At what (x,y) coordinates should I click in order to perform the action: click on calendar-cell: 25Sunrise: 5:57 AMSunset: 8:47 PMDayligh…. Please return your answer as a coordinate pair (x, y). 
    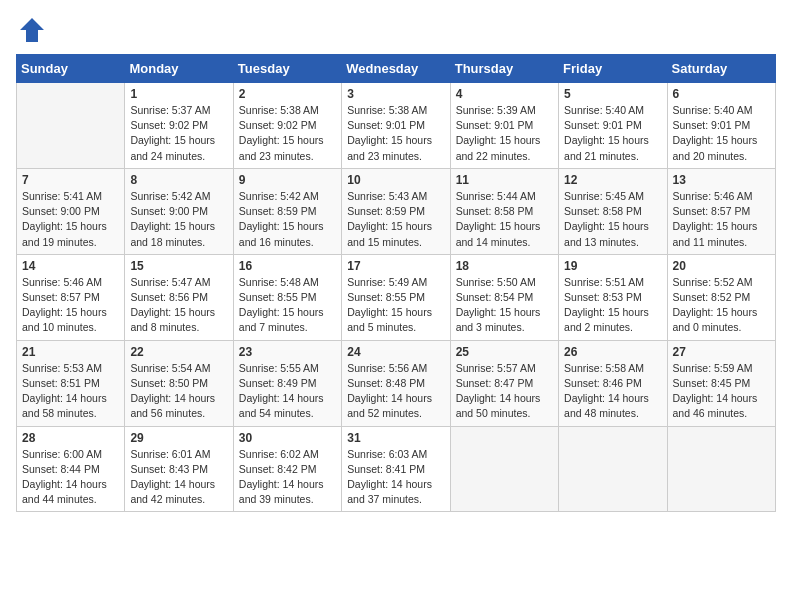
    Looking at the image, I should click on (504, 383).